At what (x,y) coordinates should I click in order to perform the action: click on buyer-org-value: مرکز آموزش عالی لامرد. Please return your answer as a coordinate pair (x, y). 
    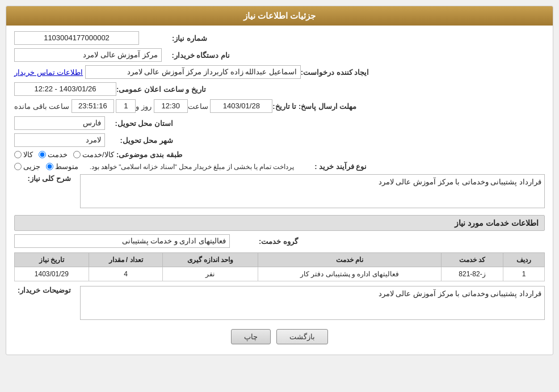
    Looking at the image, I should click on (88, 55).